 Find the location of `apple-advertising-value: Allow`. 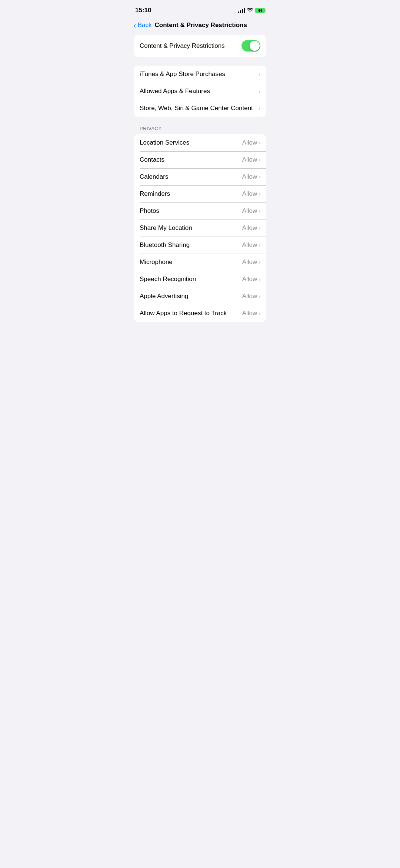

apple-advertising-value: Allow is located at coordinates (250, 296).